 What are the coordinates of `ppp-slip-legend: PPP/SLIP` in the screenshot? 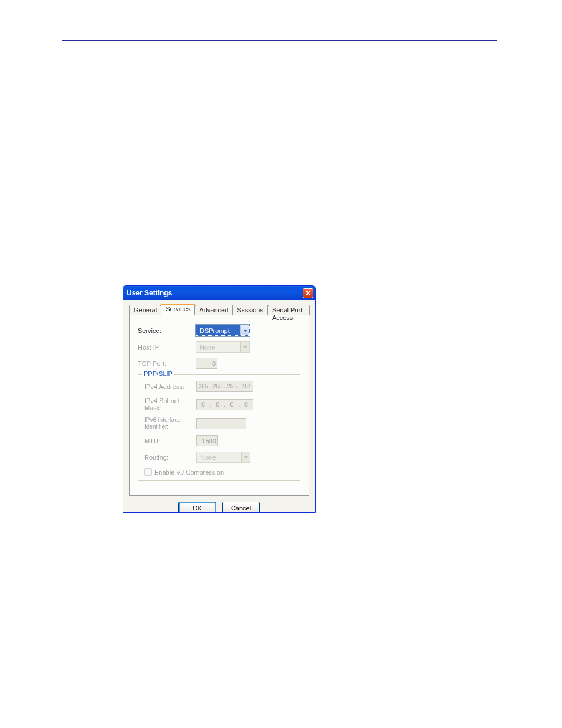 It's located at (158, 374).